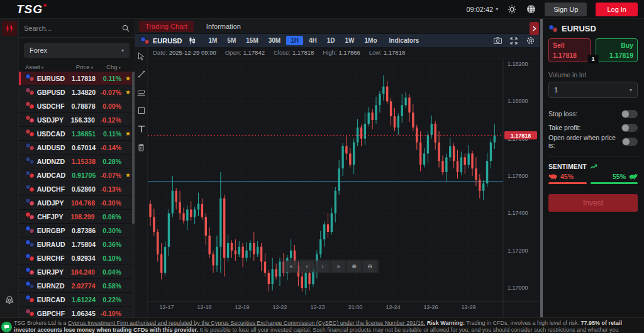 The width and height of the screenshot is (644, 333). I want to click on watchlist-row-eurnzd: EURNZD2.027740.58%, so click(77, 286).